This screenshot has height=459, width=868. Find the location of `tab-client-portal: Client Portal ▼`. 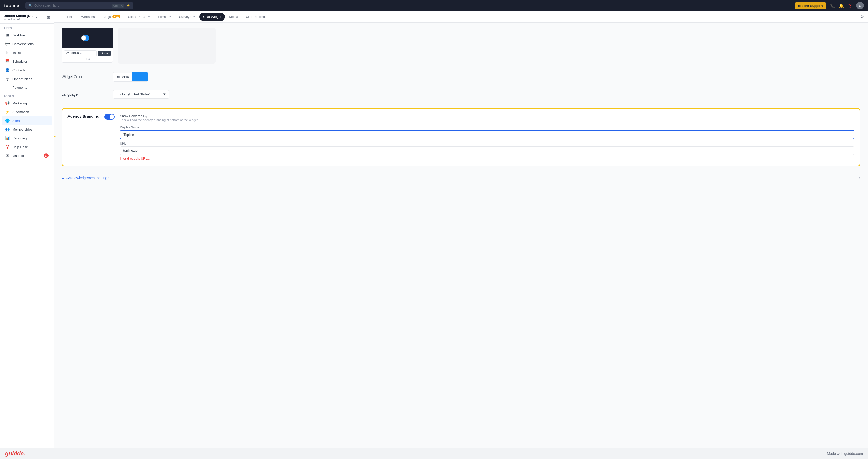

tab-client-portal: Client Portal ▼ is located at coordinates (139, 17).